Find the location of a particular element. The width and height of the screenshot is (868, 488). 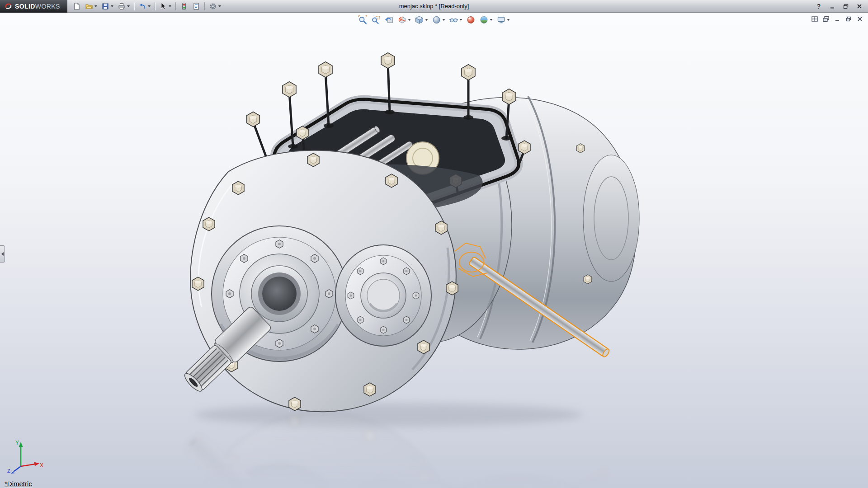

document-minimize-button is located at coordinates (837, 19).